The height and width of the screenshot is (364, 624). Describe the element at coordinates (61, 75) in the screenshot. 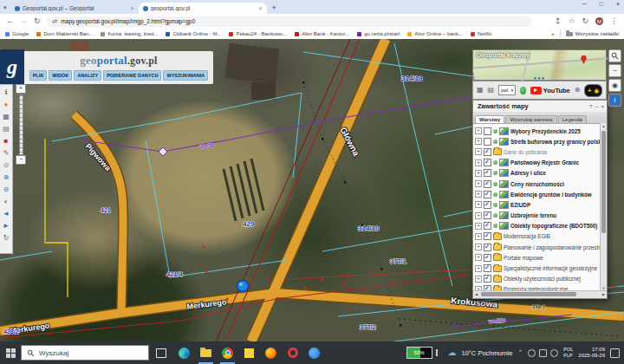

I see `menu-button-widok: WIDOK` at that location.